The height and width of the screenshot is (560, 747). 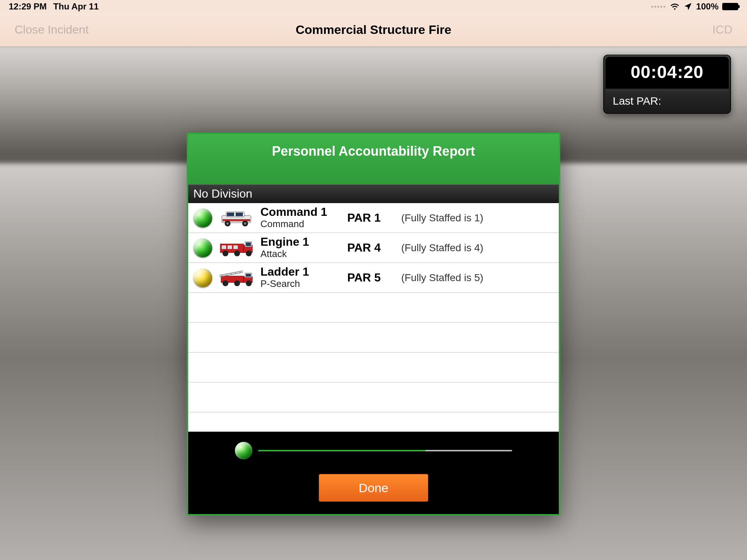 I want to click on battery-icon, so click(x=730, y=7).